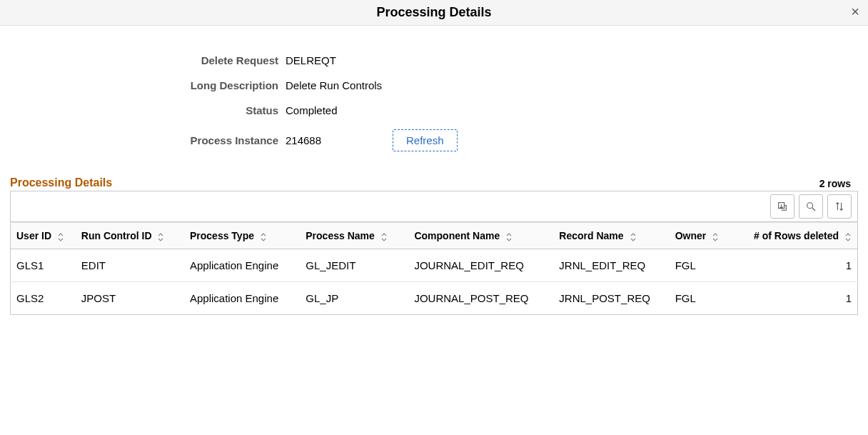 The height and width of the screenshot is (435, 868). I want to click on col-user-id: User ID, so click(43, 236).